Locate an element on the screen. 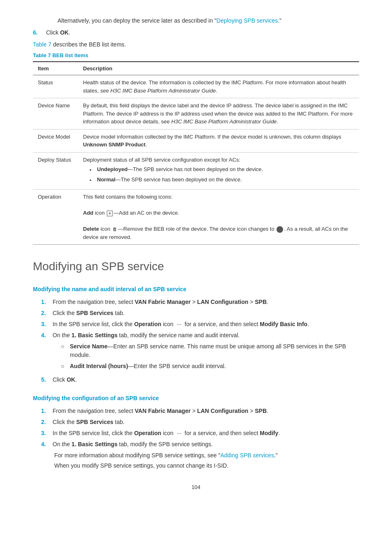 The height and width of the screenshot is (533, 392). sub1-step4-content: On the 1. Basic Settings tab, modify the… is located at coordinates (206, 352).